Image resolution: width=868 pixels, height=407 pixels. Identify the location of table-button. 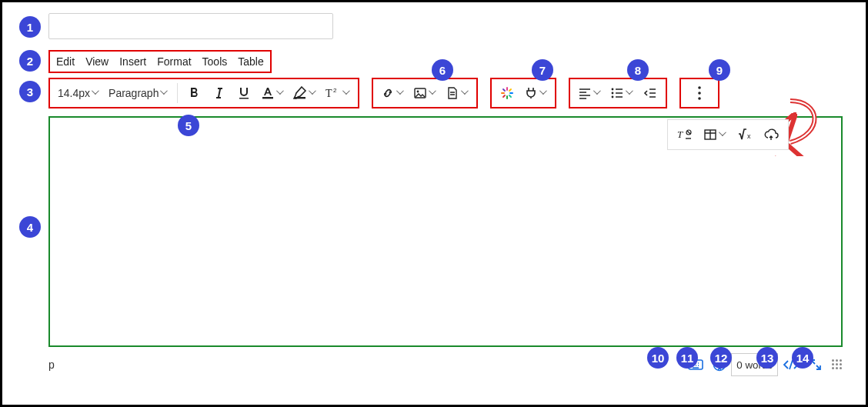
(715, 135).